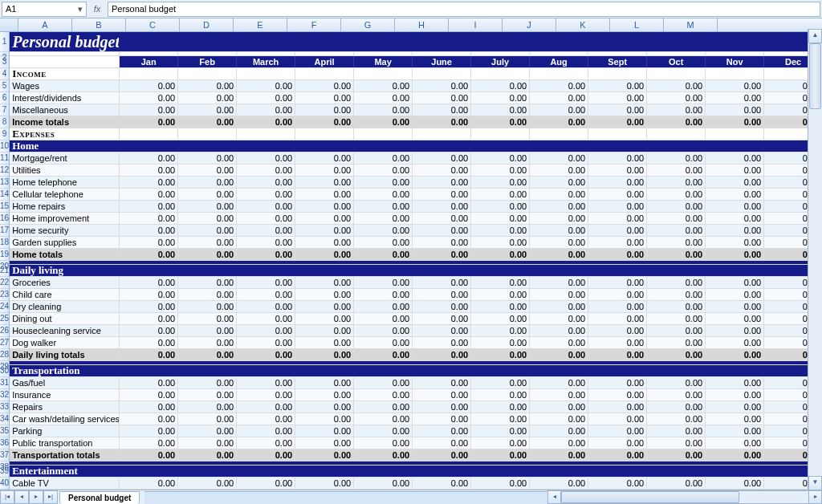  Describe the element at coordinates (583, 25) in the screenshot. I see `col-K: K` at that location.